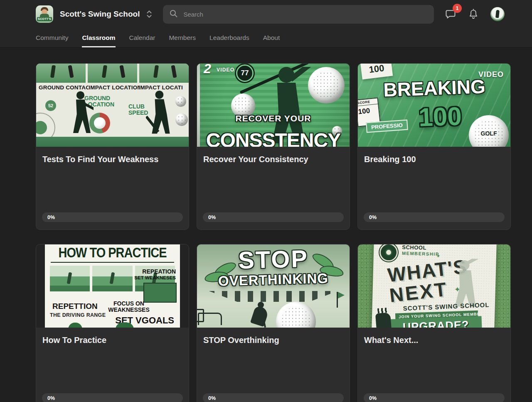 Image resolution: width=532 pixels, height=402 pixels. I want to click on top-bar: SCOTT'S Scott's Swing School, so click(266, 24).